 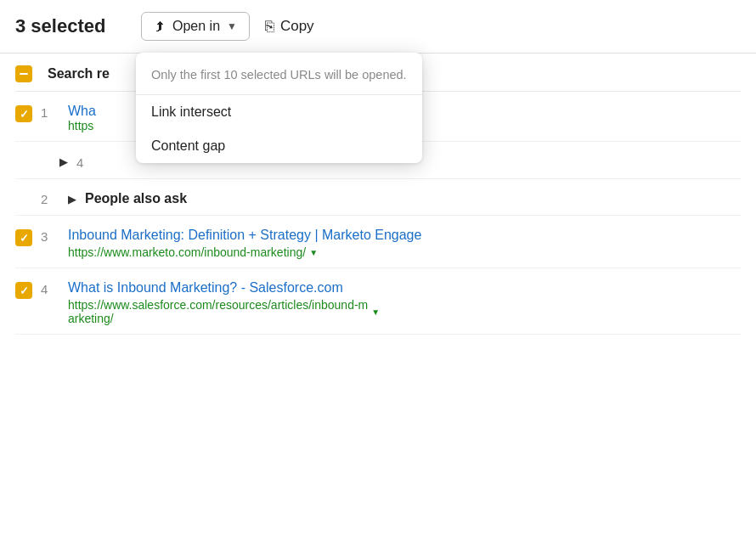 What do you see at coordinates (64, 161) in the screenshot?
I see `expand-icon: ▶` at bounding box center [64, 161].